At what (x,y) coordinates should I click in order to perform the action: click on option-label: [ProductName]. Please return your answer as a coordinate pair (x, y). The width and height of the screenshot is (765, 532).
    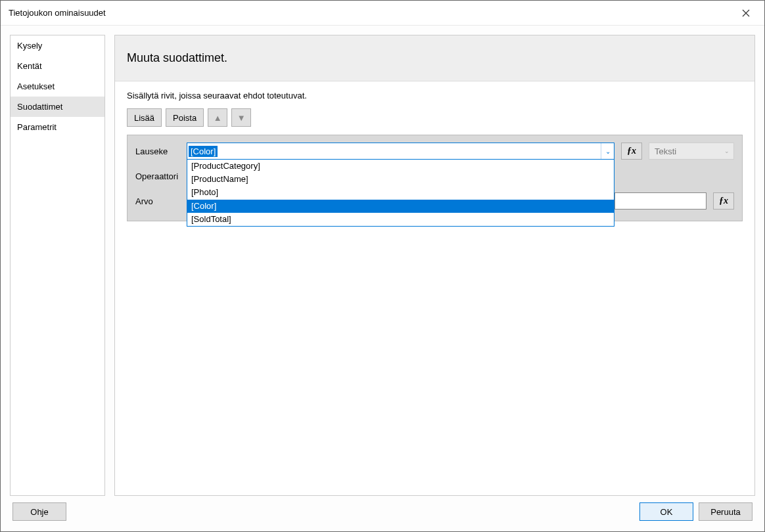
    Looking at the image, I should click on (220, 179).